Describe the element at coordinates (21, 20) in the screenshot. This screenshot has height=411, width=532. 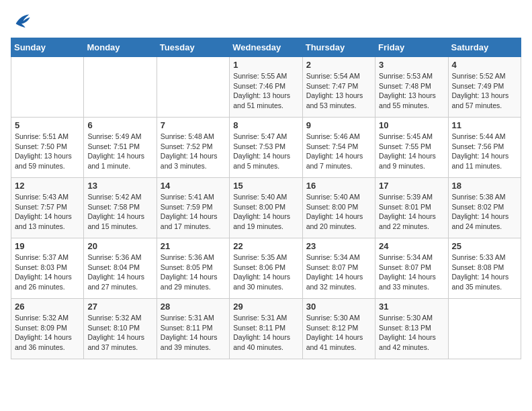
I see `logo-bird-icon` at that location.